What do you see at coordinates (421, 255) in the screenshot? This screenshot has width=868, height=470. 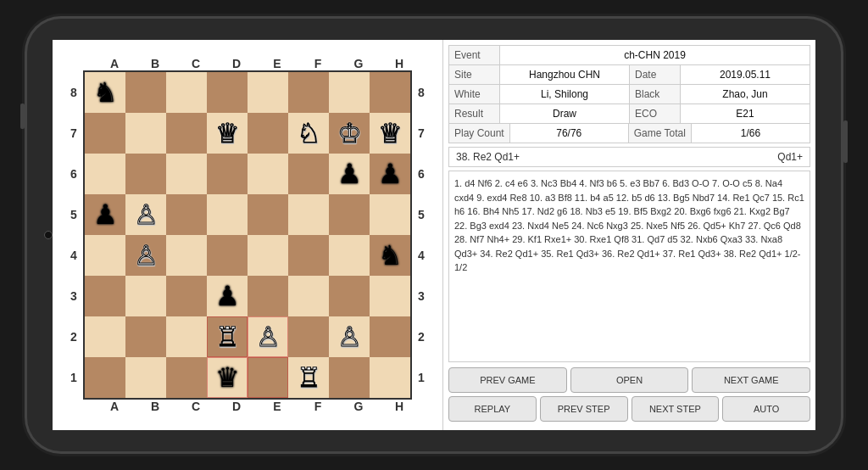 I see `rank-4-right: 4` at bounding box center [421, 255].